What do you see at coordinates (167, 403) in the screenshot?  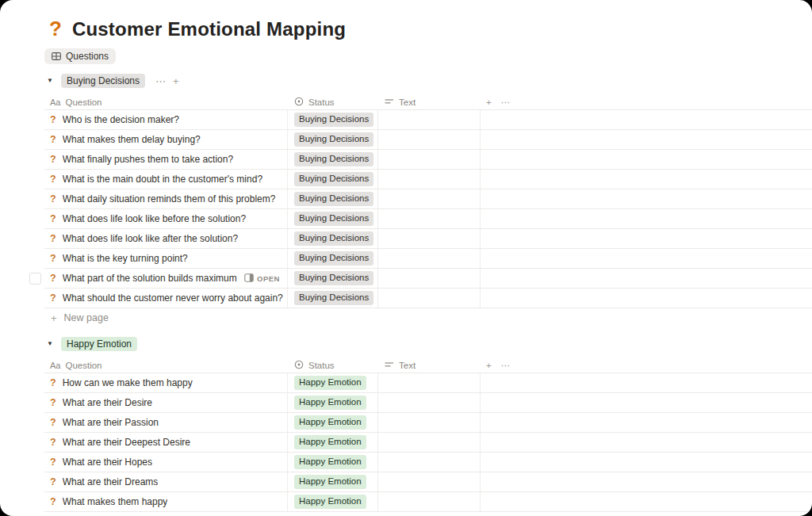 I see `question-cell: ?What are their Desire` at bounding box center [167, 403].